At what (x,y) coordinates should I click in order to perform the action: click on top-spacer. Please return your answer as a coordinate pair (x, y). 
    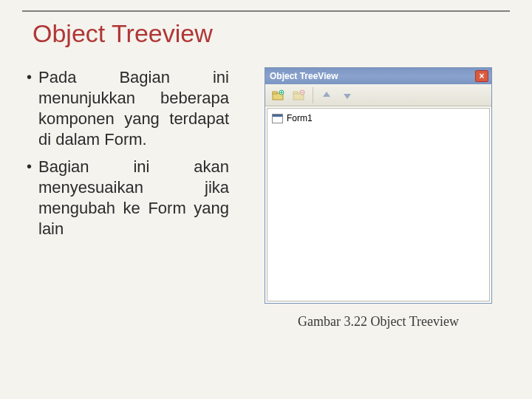
    Looking at the image, I should click on (266, 5).